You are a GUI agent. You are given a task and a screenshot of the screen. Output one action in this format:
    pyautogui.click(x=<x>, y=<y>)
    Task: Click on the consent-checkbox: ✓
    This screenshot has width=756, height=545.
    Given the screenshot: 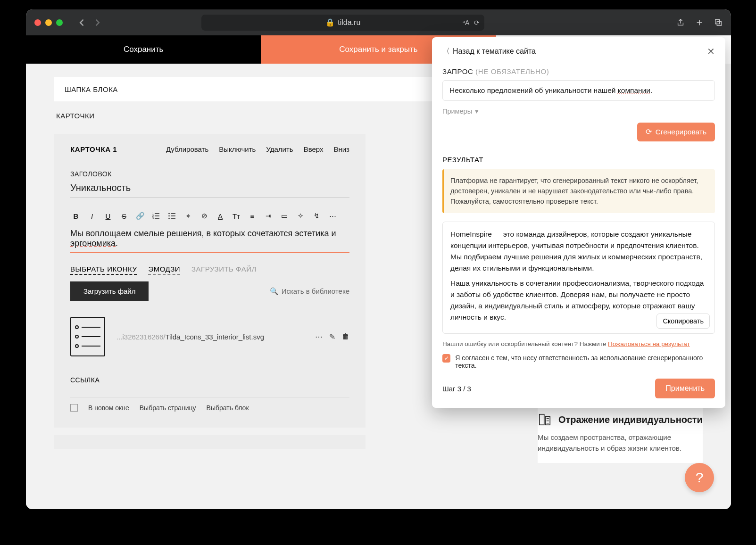 What is the action you would take?
    pyautogui.click(x=446, y=358)
    